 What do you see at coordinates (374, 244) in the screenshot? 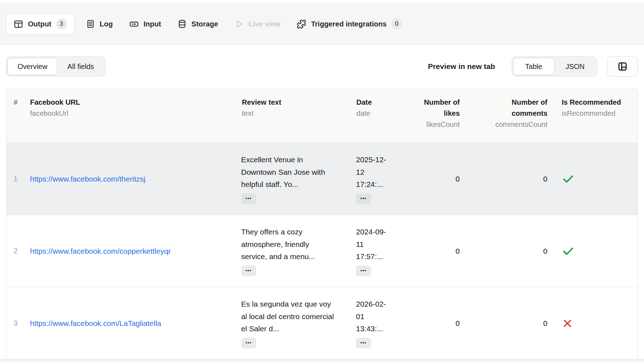
I see `date-value: 2024-09-11 17:57:...` at bounding box center [374, 244].